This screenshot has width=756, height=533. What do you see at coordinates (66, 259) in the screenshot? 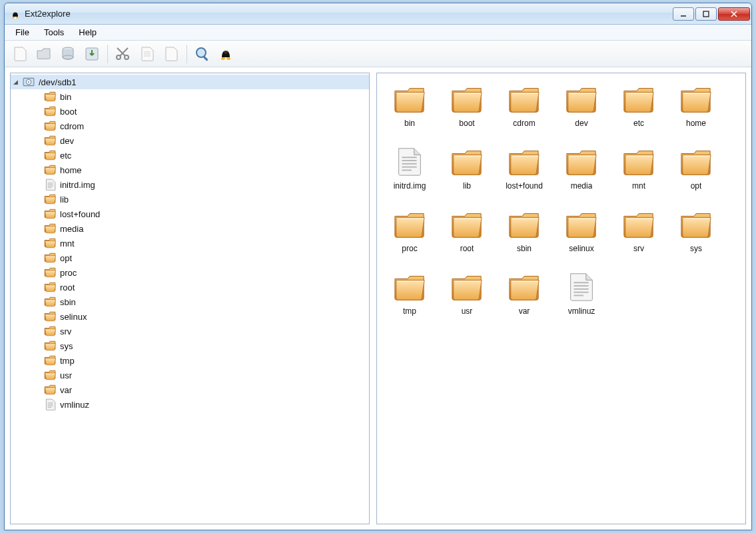
I see `tree-item-label: opt` at bounding box center [66, 259].